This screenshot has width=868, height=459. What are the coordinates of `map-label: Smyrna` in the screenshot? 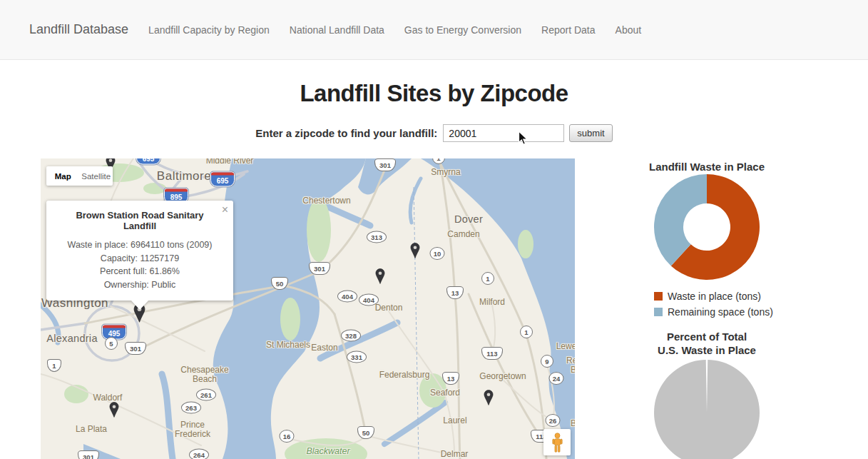 It's located at (445, 172).